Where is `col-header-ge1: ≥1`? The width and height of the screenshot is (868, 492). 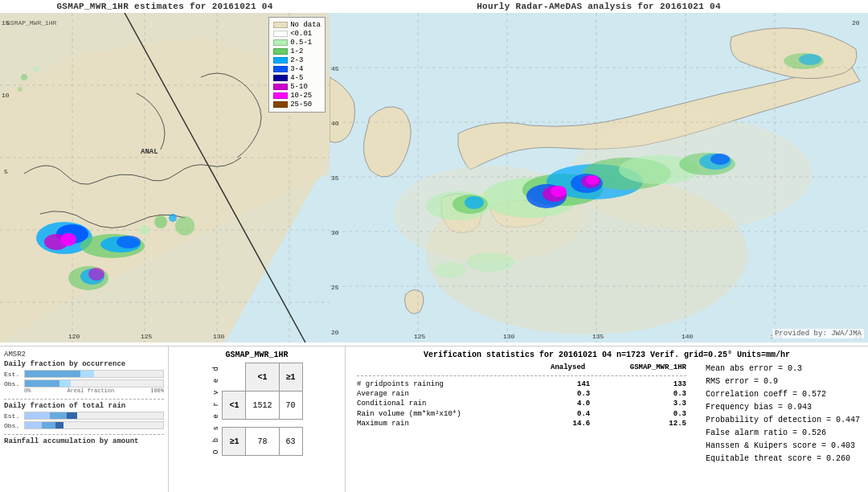
col-header-ge1: ≥1 is located at coordinates (291, 378).